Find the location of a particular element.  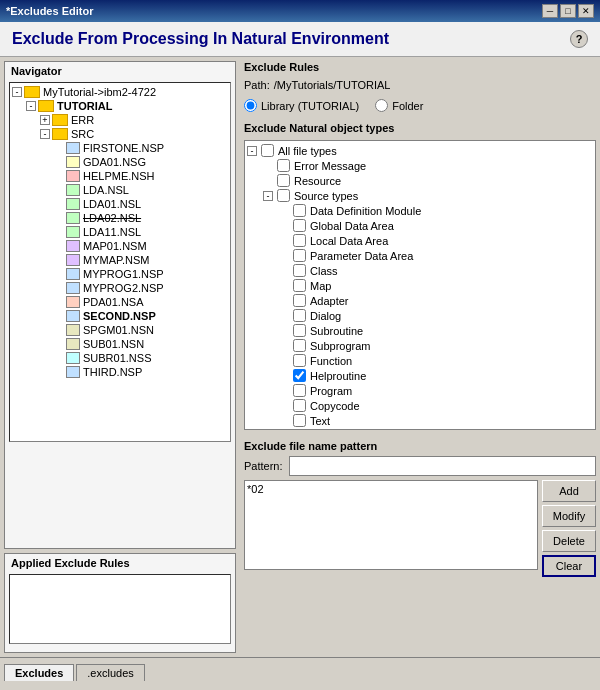

applied-exclude-rules-label: Applied Exclude Rules is located at coordinates (120, 563).